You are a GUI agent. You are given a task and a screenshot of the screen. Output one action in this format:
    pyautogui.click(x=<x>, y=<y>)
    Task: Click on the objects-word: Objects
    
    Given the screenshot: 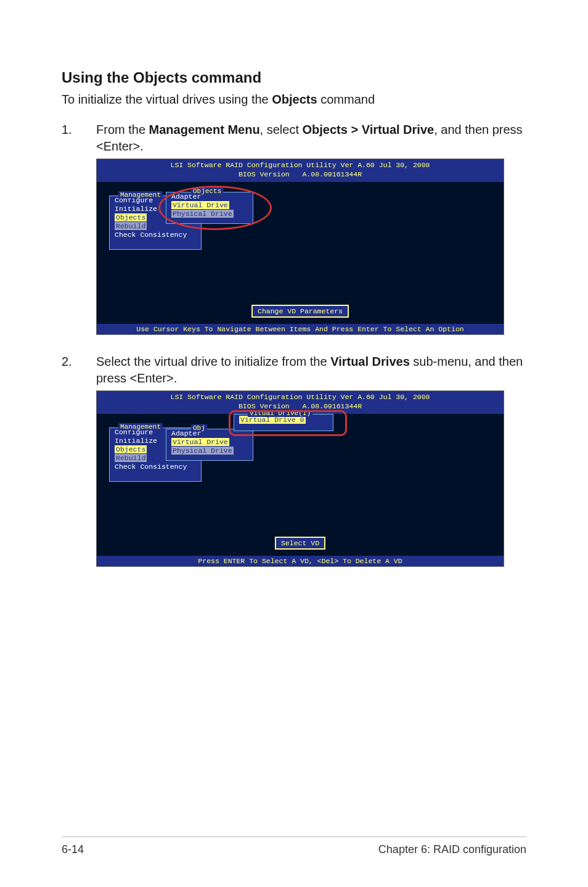 What is the action you would take?
    pyautogui.click(x=295, y=99)
    